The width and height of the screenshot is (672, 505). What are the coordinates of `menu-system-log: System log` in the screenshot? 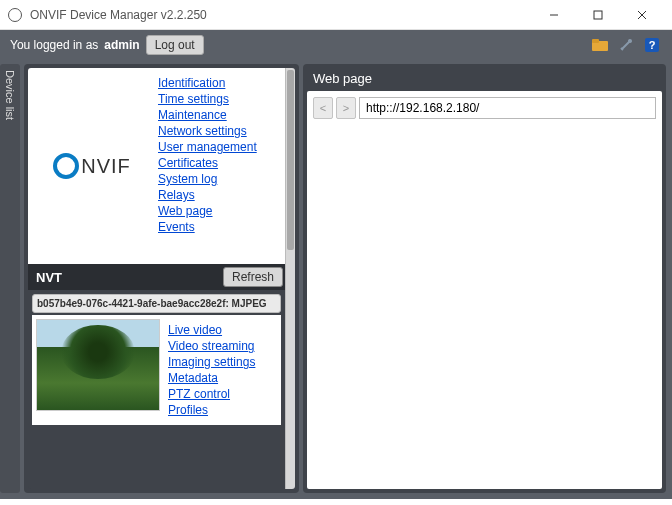 It's located at (208, 179).